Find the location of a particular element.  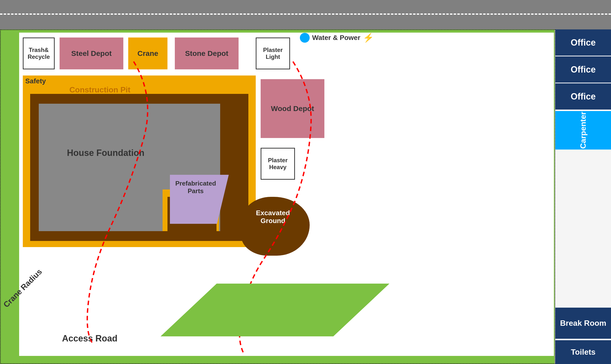

toilets-panel: Toilets is located at coordinates (583, 352).